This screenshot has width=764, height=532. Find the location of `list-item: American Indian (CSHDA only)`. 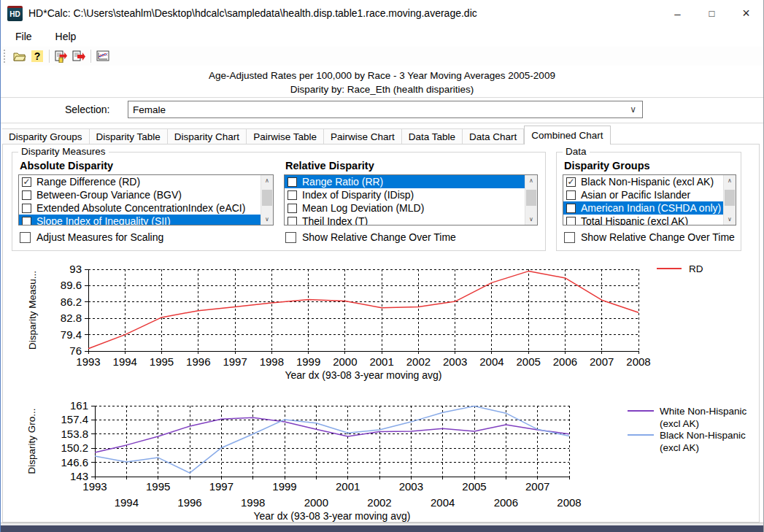

list-item: American Indian (CSHDA only) is located at coordinates (644, 208).